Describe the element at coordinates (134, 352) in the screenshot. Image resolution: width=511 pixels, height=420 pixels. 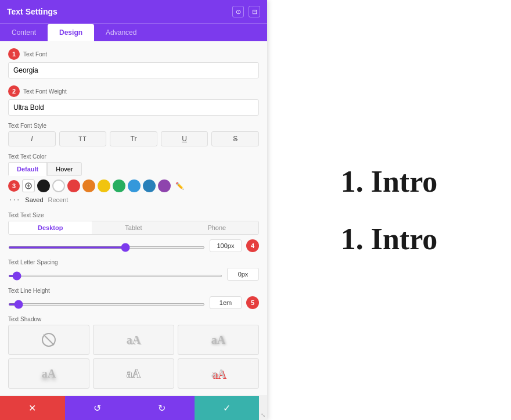
I see `shadow-field-group: Text Shadow aA aA aA aA aA` at that location.